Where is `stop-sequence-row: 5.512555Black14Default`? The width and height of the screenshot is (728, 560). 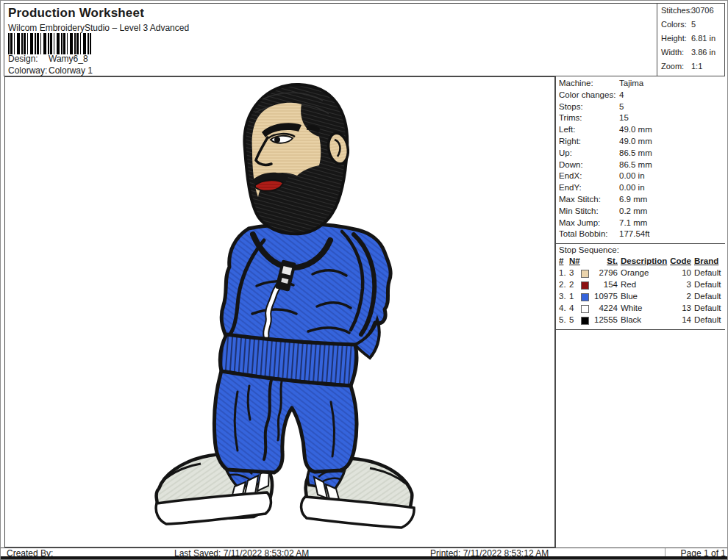
stop-sequence-row: 5.512555Black14Default is located at coordinates (640, 321).